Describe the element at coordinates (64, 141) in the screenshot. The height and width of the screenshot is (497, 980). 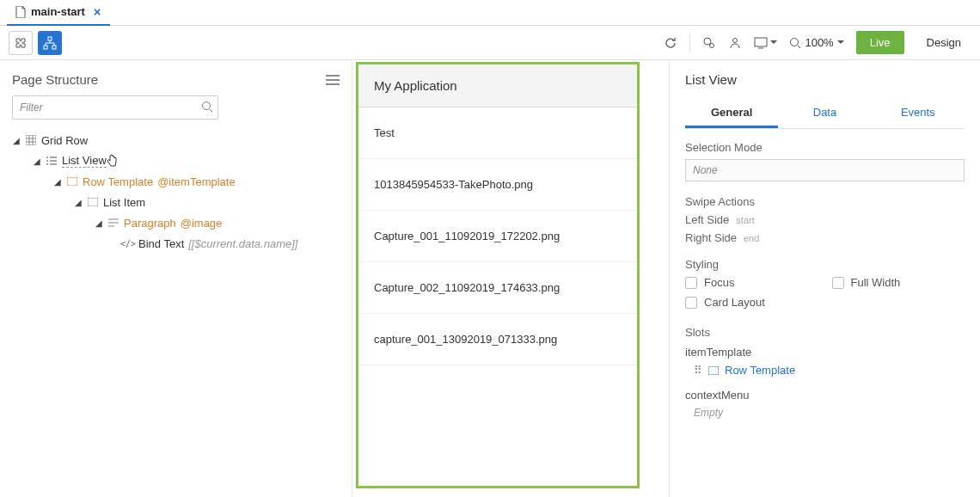
I see `tree-label: Grid Row` at that location.